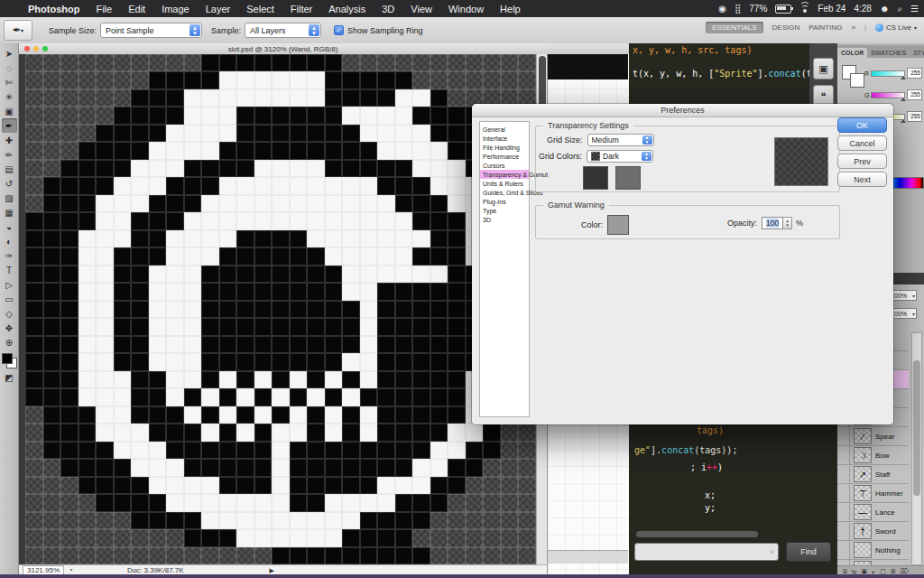  Describe the element at coordinates (9, 328) in the screenshot. I see `3d-orbit-tool: ✥` at that location.